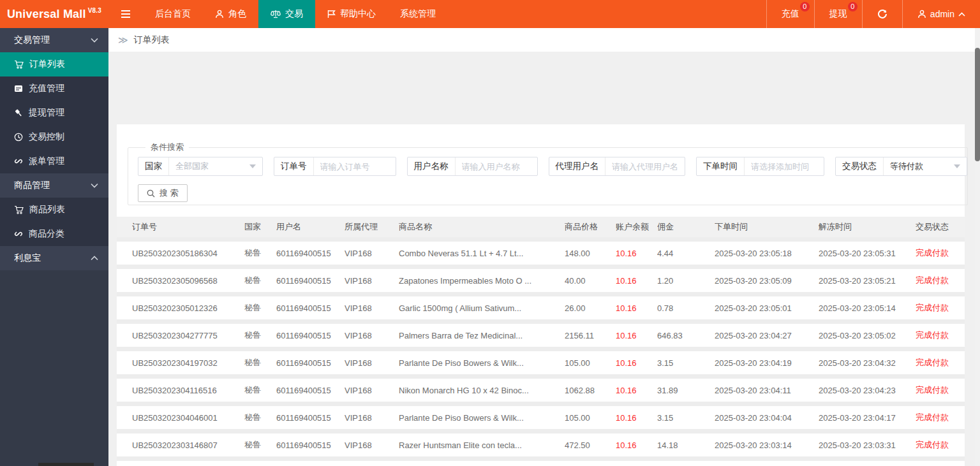 The height and width of the screenshot is (466, 980). Describe the element at coordinates (784, 166) in the screenshot. I see `order-time-input` at that location.